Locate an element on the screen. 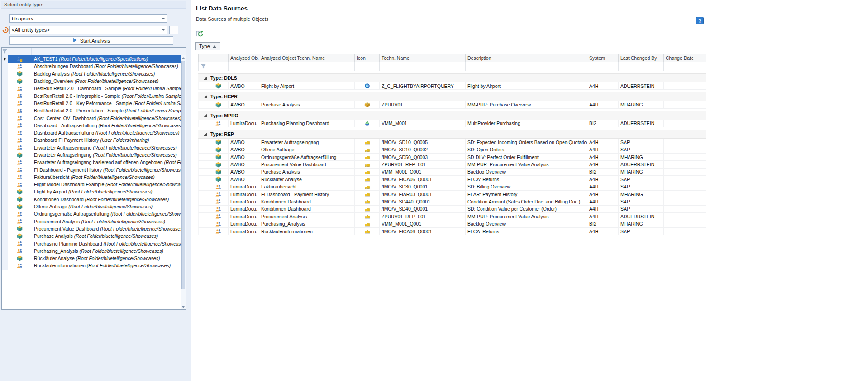  filter-cell-tech-name is located at coordinates (423, 67).